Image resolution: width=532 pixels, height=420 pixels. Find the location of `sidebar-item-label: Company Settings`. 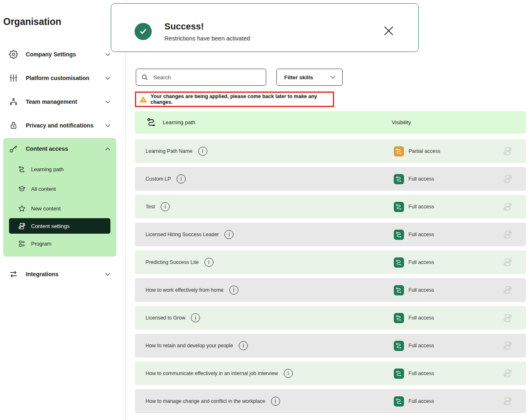

sidebar-item-label: Company Settings is located at coordinates (65, 54).